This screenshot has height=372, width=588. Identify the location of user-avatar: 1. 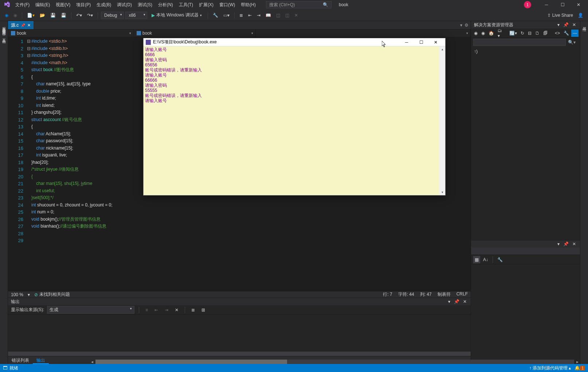
(528, 5).